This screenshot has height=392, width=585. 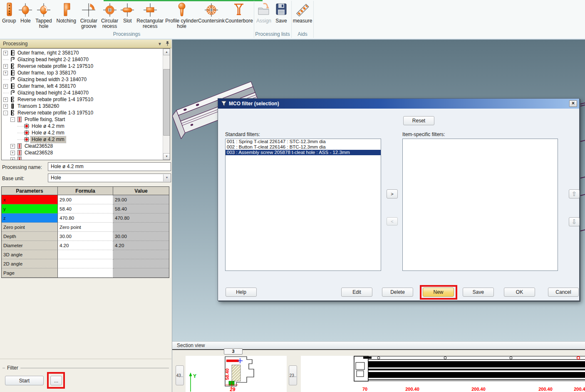 What do you see at coordinates (166, 156) in the screenshot?
I see `scroll-down-button: ▼` at bounding box center [166, 156].